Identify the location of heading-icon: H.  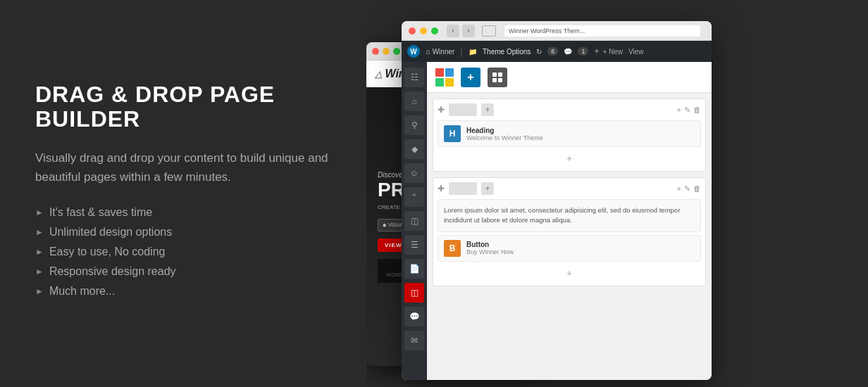
(452, 134).